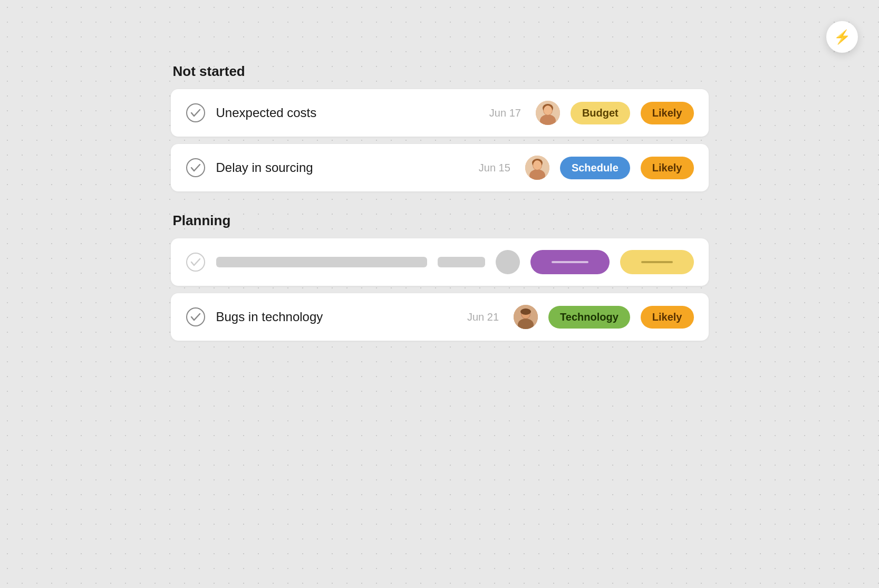 The width and height of the screenshot is (879, 588). What do you see at coordinates (196, 113) in the screenshot?
I see `check-icon-unexpected-costs` at bounding box center [196, 113].